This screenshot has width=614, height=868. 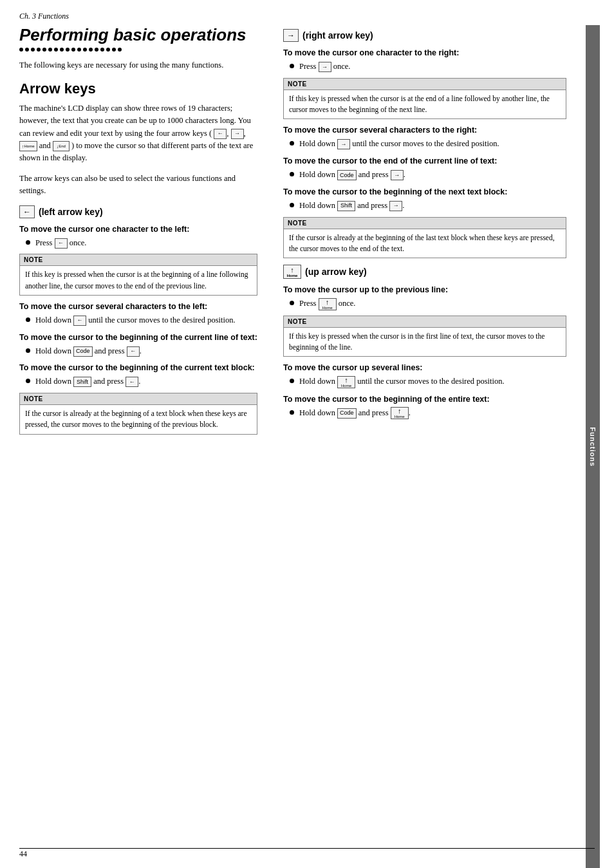 I want to click on right-arrow-sub2-bullet: Hold down → until the cursor moves to th…, so click(x=428, y=144).